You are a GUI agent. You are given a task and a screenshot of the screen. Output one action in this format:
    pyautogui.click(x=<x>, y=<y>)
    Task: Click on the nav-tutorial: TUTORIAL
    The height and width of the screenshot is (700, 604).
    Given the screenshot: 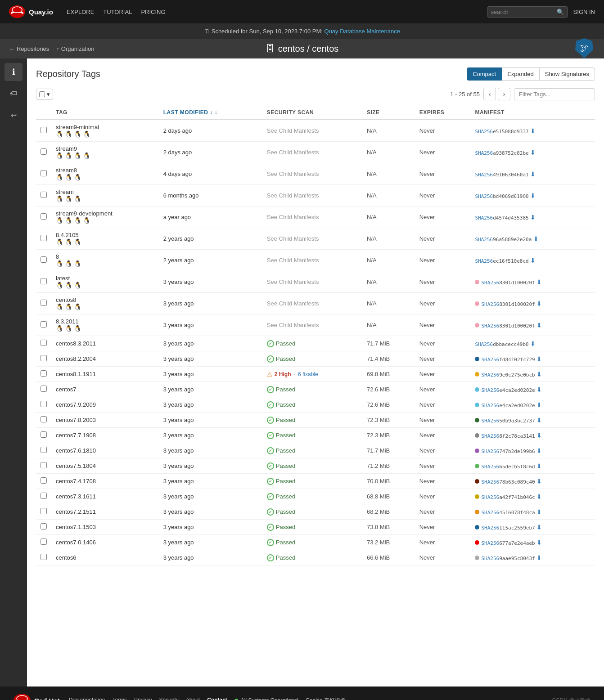 What is the action you would take?
    pyautogui.click(x=117, y=12)
    